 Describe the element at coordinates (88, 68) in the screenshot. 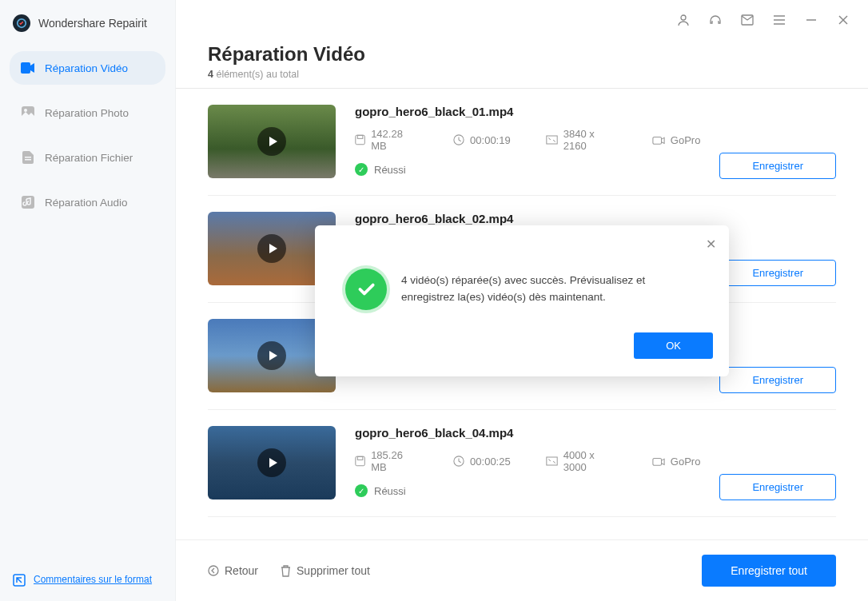

I see `sidebar-item-video-repair: Réparation Vidéo` at that location.